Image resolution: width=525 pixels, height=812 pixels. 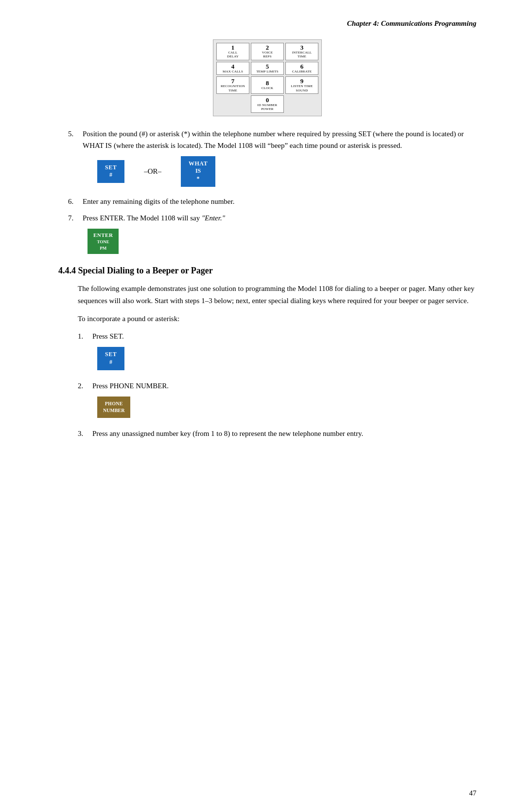 What do you see at coordinates (111, 362) in the screenshot?
I see `set2-line2: #` at bounding box center [111, 362].